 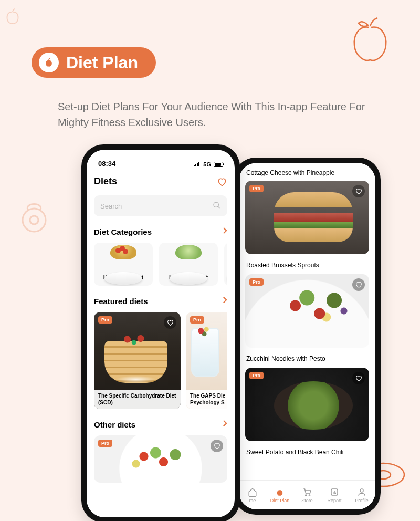 I want to click on decorative-kettlebell-icon, so click(x=34, y=216).